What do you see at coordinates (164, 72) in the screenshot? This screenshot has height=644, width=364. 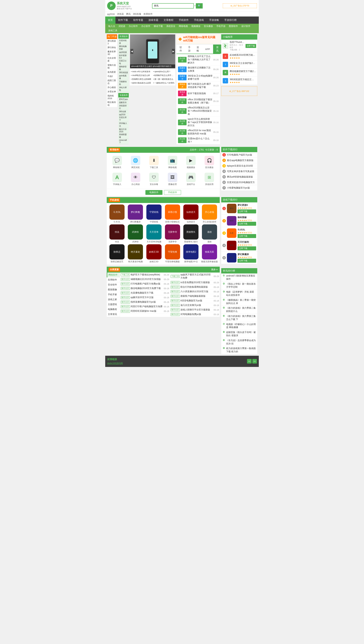 I see `small-news-item: • speedyfox怎么用？` at bounding box center [164, 72].